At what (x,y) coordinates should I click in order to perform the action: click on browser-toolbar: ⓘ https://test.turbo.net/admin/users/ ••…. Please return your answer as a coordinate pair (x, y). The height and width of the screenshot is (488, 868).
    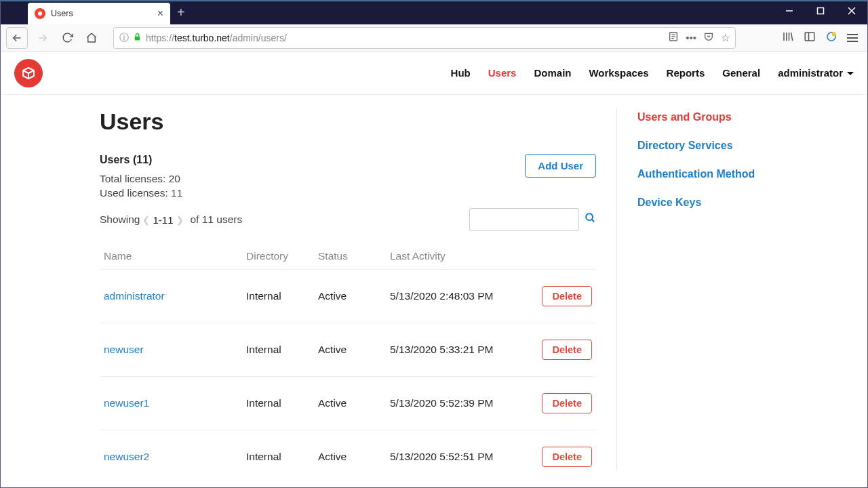
    Looking at the image, I should click on (434, 38).